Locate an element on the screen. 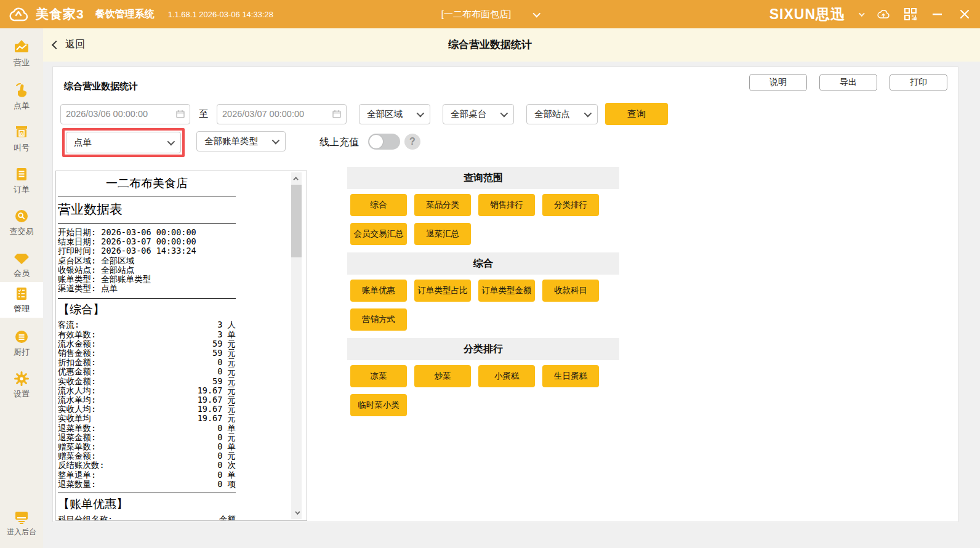  document-list-icon is located at coordinates (22, 174).